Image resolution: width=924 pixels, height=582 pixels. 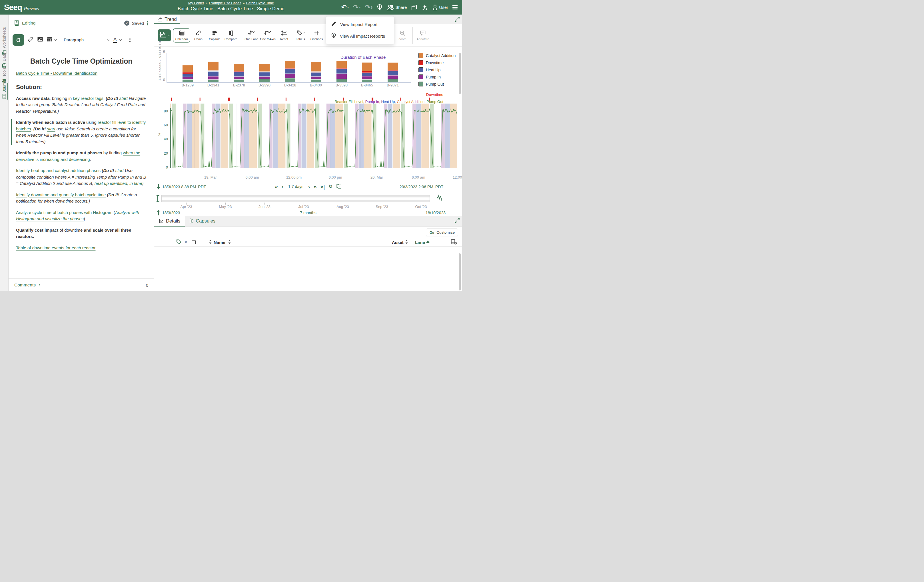 What do you see at coordinates (402, 35) in the screenshot?
I see `zoom-button: Zoom` at bounding box center [402, 35].